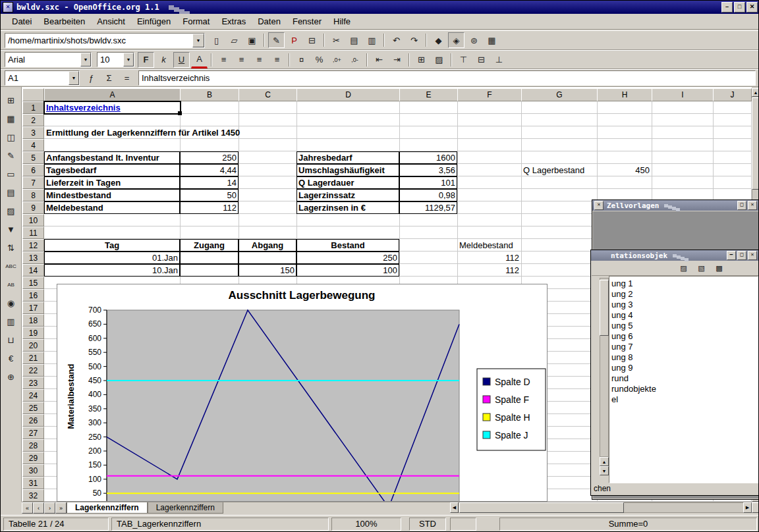 Image resolution: width=759 pixels, height=532 pixels. I want to click on formula-input, so click(447, 78).